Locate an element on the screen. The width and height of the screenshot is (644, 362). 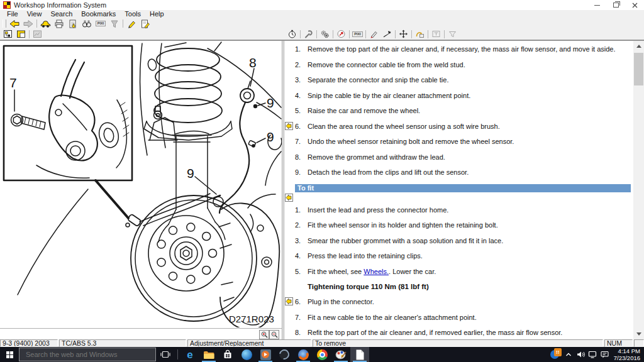
tray-volume is located at coordinates (581, 354).